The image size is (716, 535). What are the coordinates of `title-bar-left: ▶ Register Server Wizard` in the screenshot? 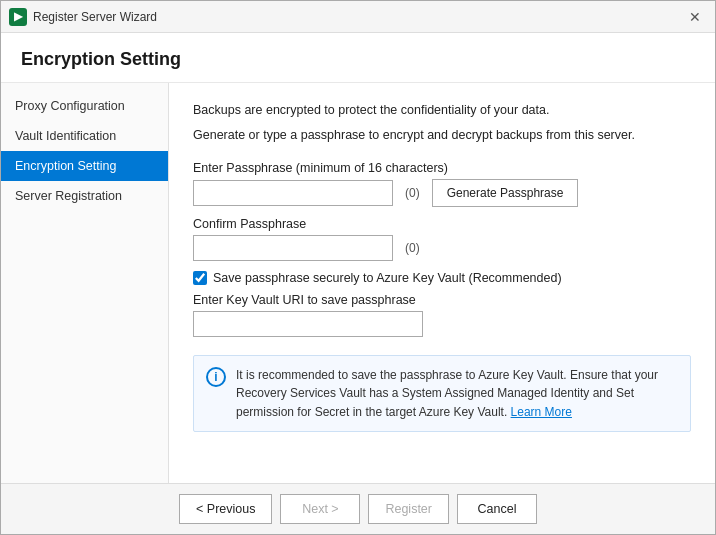 It's located at (83, 17).